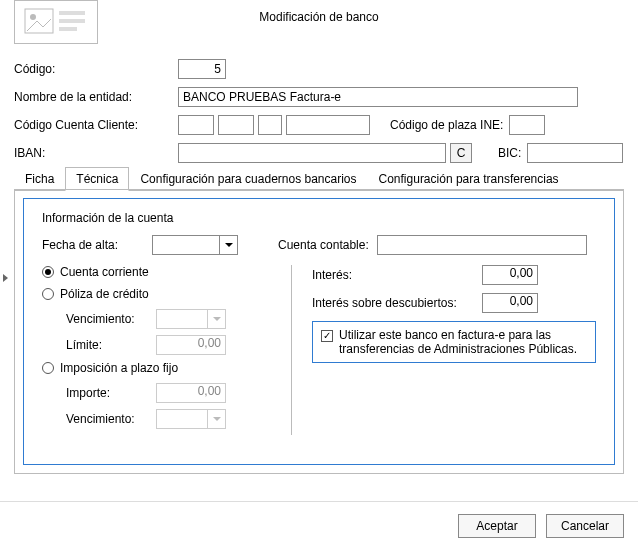 Image resolution: width=638 pixels, height=549 pixels. What do you see at coordinates (585, 526) in the screenshot?
I see `cancelar-button: Cancelar` at bounding box center [585, 526].